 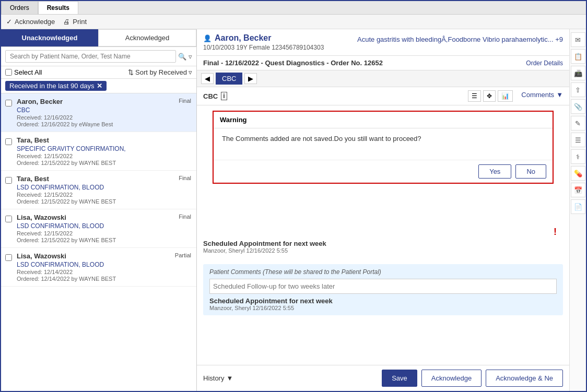 What do you see at coordinates (383, 304) in the screenshot?
I see `patient-comment-entry: Scheduled Appointment for next week Manz…` at bounding box center [383, 304].